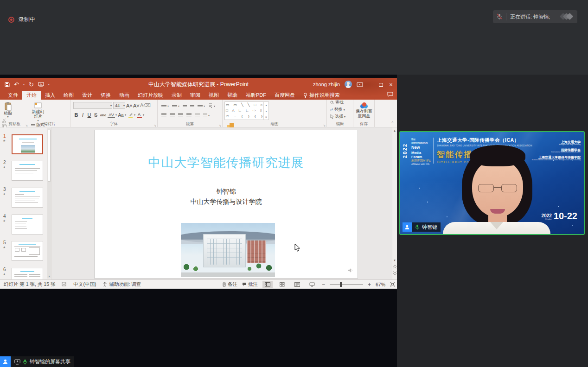 Image resolution: width=588 pixels, height=367 pixels. What do you see at coordinates (206, 115) in the screenshot?
I see `convert-smartart-button: ▾` at bounding box center [206, 115].